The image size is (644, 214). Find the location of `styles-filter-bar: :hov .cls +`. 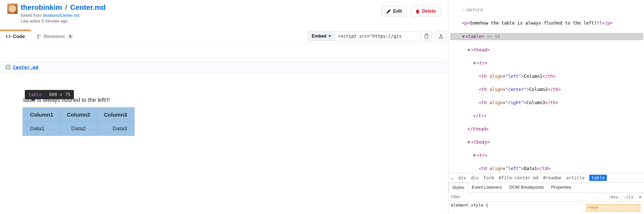

styles-filter-bar: :hov .cls + is located at coordinates (546, 197).